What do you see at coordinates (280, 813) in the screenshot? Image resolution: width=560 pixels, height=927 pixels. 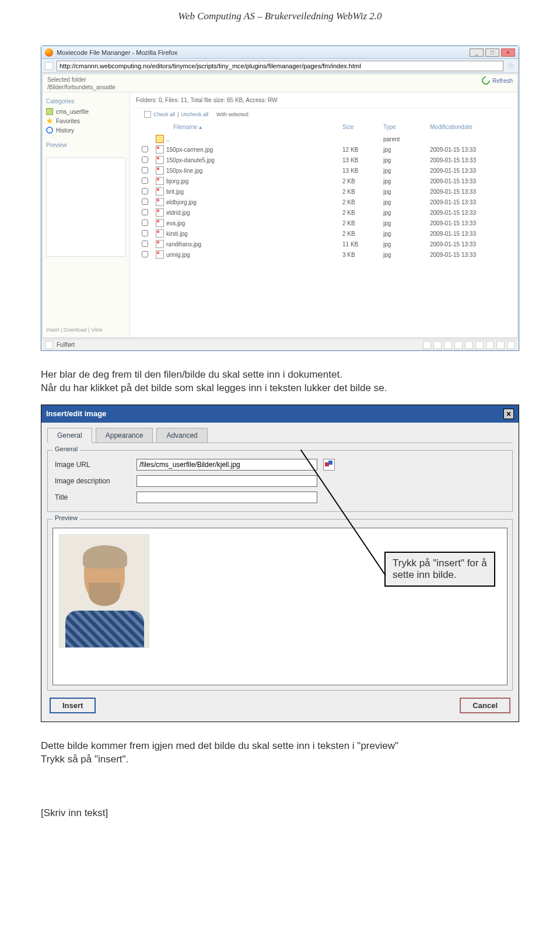 I see `footer-placeholder: [Skriv inn tekst]` at bounding box center [280, 813].